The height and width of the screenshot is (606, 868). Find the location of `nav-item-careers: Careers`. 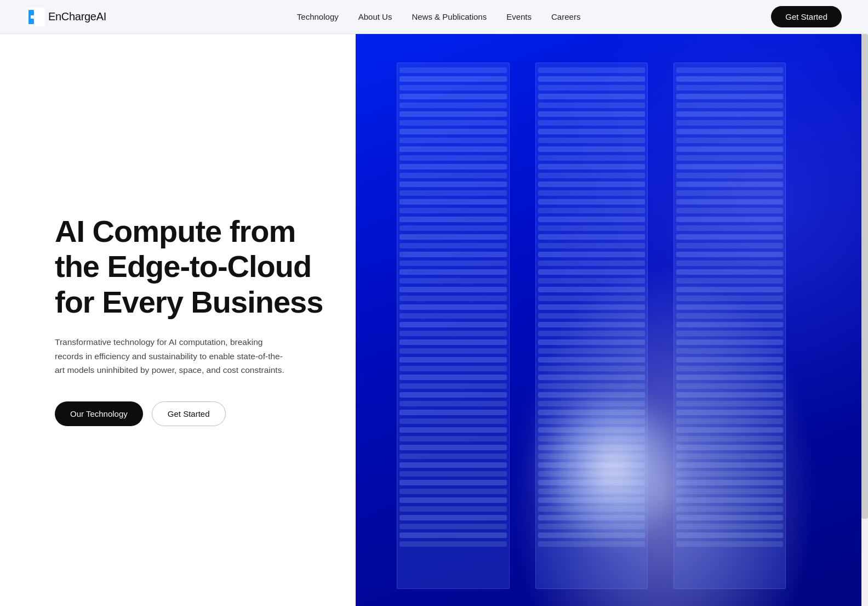

nav-item-careers: Careers is located at coordinates (566, 16).